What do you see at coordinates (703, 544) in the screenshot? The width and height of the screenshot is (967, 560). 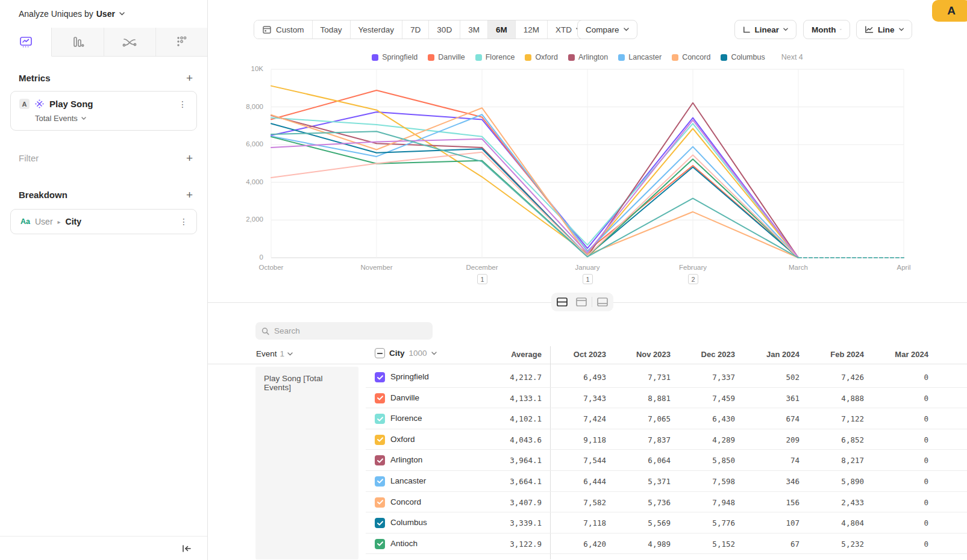 I see `row-value: 5,152` at bounding box center [703, 544].